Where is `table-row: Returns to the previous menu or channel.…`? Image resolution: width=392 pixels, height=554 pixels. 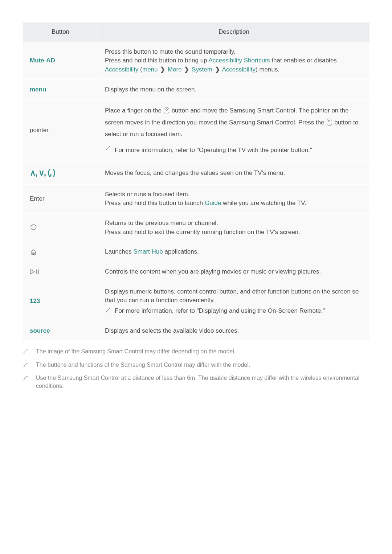
table-row: Returns to the previous menu or channel.… is located at coordinates (196, 228).